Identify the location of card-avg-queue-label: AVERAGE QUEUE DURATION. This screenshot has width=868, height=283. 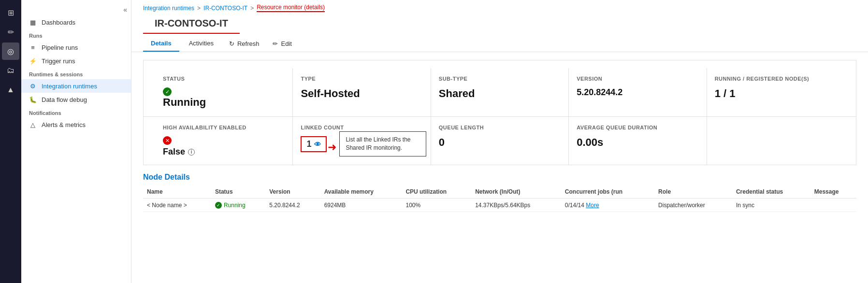
(637, 127).